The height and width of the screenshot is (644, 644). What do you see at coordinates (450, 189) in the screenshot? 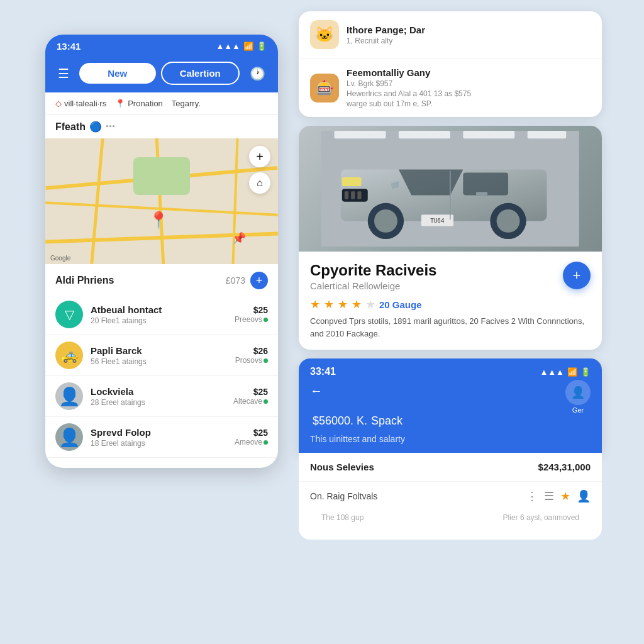
I see `car-image: TU64` at bounding box center [450, 189].